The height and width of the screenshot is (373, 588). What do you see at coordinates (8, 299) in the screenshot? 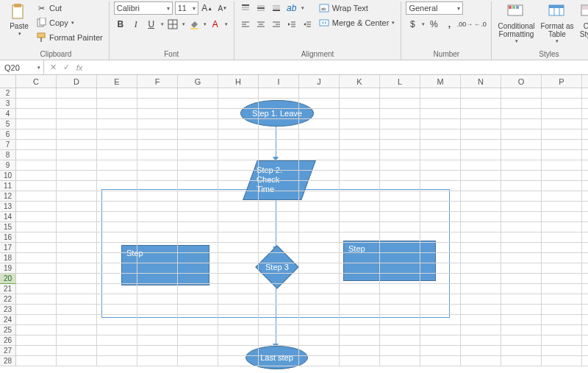
I see `row-header: 22` at bounding box center [8, 299].